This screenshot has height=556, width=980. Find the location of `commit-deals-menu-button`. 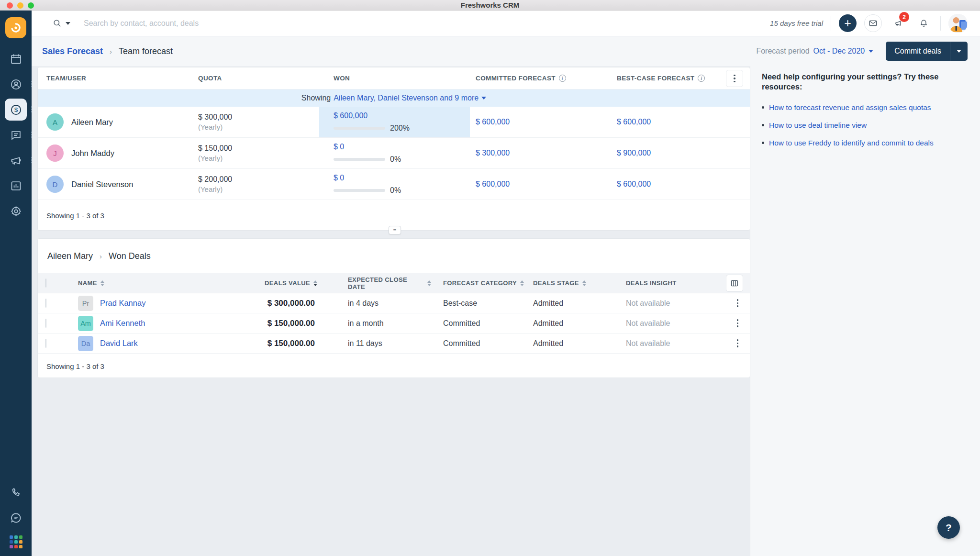

commit-deals-menu-button is located at coordinates (959, 51).